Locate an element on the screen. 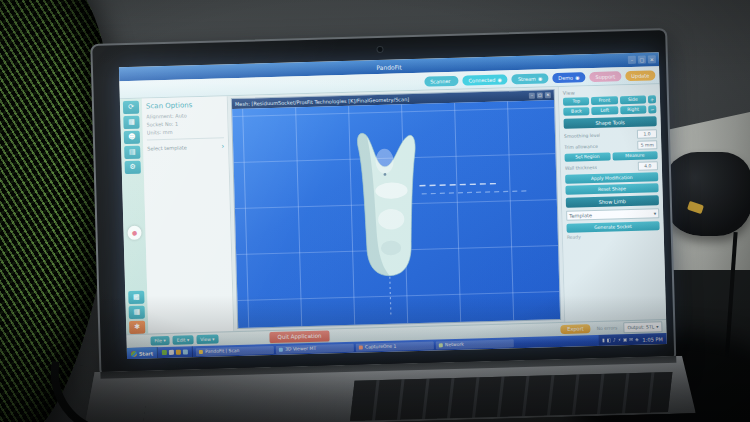 Image resolution: width=750 pixels, height=422 pixels. view-right-button: Right is located at coordinates (634, 110).